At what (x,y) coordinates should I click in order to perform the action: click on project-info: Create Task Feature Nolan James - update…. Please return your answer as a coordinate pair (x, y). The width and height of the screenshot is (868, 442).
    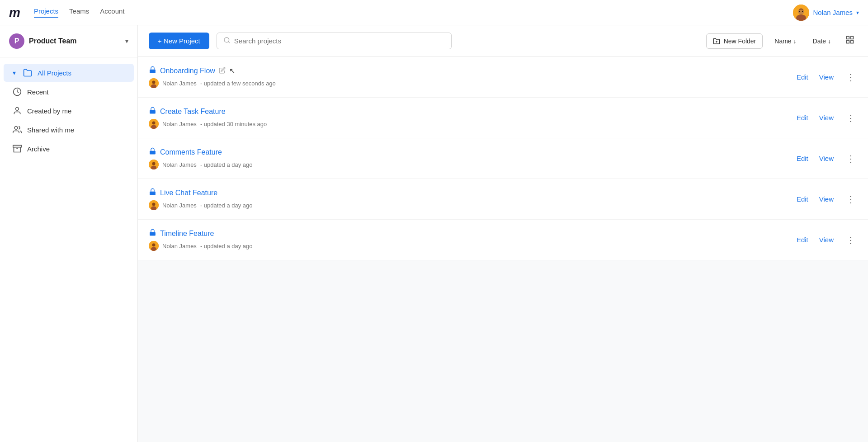
    Looking at the image, I should click on (473, 118).